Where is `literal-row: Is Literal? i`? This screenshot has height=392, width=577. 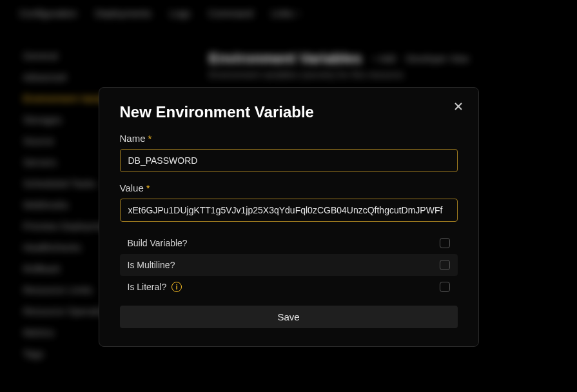
literal-row: Is Literal? i is located at coordinates (289, 287).